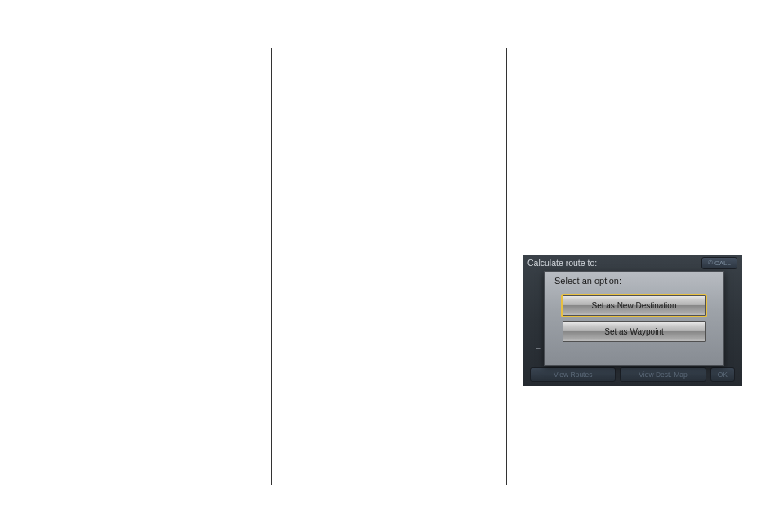 Image resolution: width=779 pixels, height=532 pixels. I want to click on dialog-overlay: Select an option: Set as New Destination…, so click(634, 318).